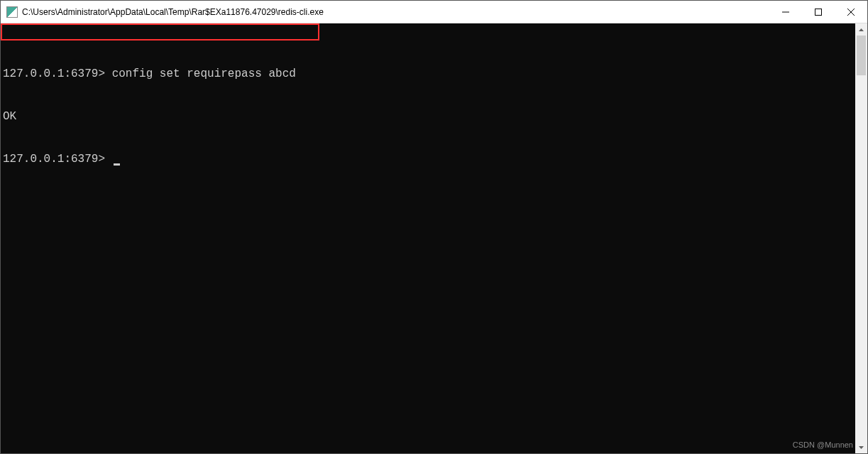 Image resolution: width=868 pixels, height=454 pixels. What do you see at coordinates (396, 12) in the screenshot?
I see `window-title: C:\Users\Administrator\AppData\Local\Tem…` at bounding box center [396, 12].